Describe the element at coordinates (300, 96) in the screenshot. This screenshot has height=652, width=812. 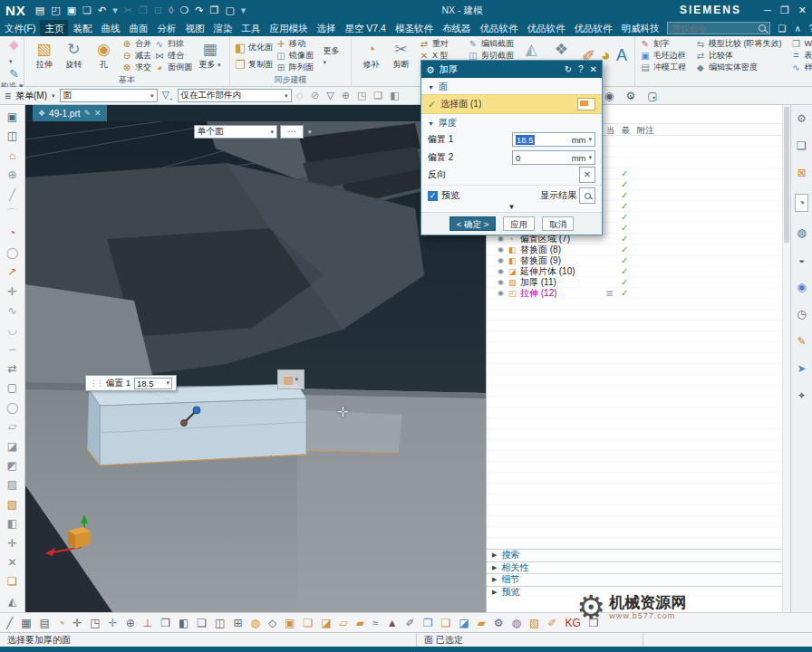
I see `snap-cube-icon: ◇` at that location.